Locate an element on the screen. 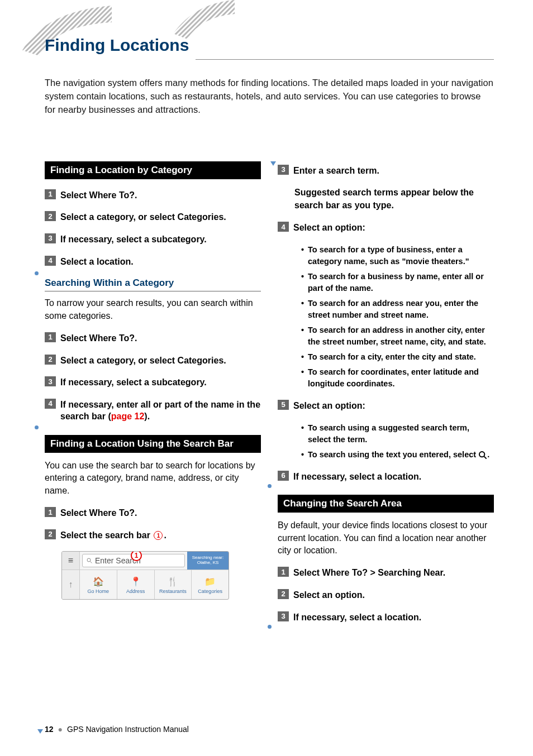 This screenshot has width=533, height=756. categories-icon: 📁 is located at coordinates (210, 581).